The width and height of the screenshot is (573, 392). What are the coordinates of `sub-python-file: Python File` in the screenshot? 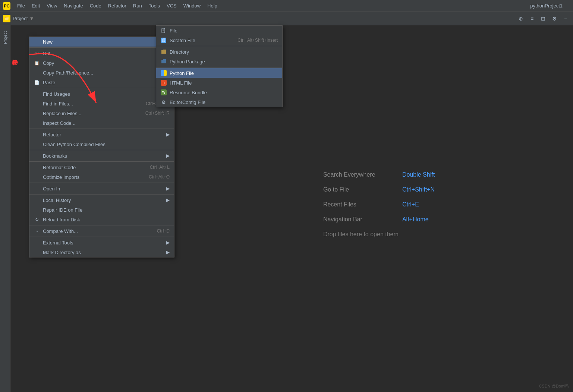 It's located at (219, 73).